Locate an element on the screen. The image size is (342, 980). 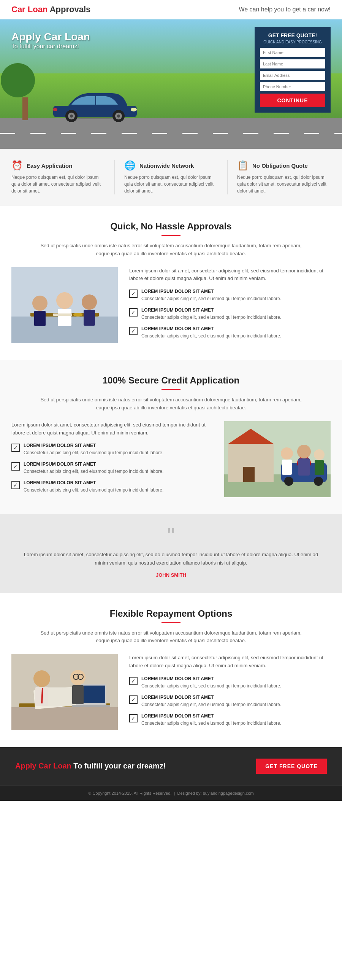
last-name-input is located at coordinates (293, 64).